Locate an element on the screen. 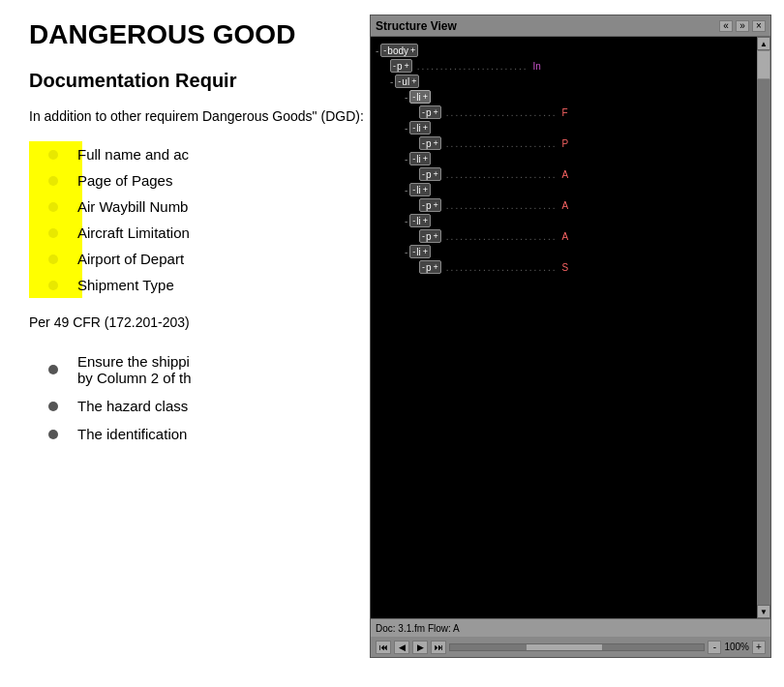 Image resolution: width=784 pixels, height=687 pixels. tree-node-p1: - p + is located at coordinates (401, 66).